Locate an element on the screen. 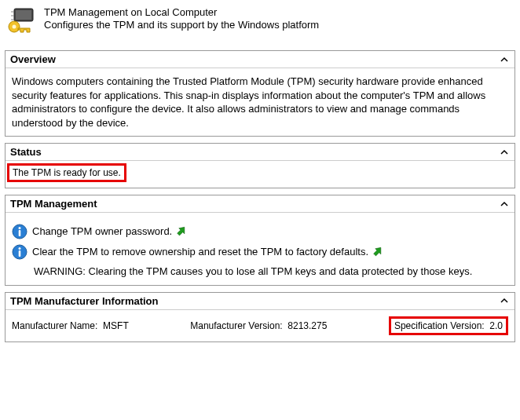  status-title: Status is located at coordinates (26, 152).